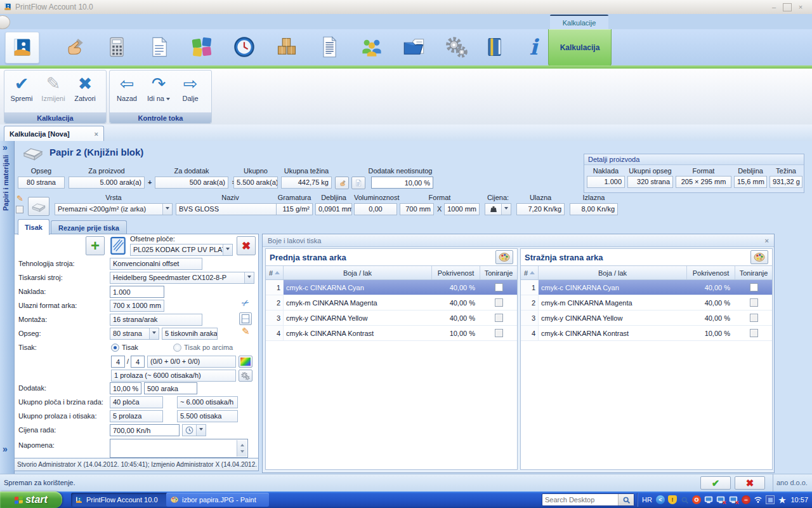 This screenshot has height=508, width=812. Describe the element at coordinates (117, 47) in the screenshot. I see `calculator-icon` at that location.